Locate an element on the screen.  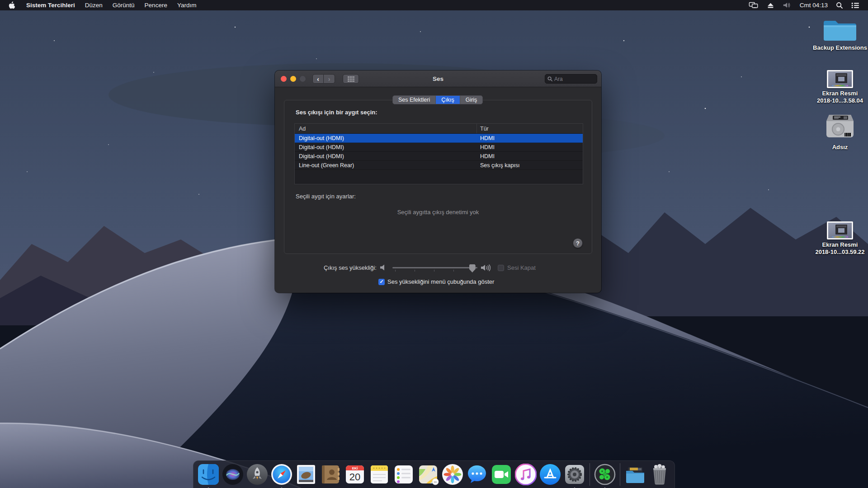
help-button: ? is located at coordinates (578, 243).